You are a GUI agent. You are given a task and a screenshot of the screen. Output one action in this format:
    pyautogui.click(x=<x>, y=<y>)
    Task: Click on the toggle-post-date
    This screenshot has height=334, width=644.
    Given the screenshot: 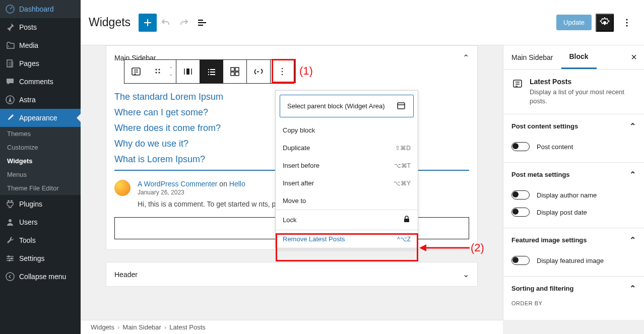 What is the action you would take?
    pyautogui.click(x=521, y=212)
    